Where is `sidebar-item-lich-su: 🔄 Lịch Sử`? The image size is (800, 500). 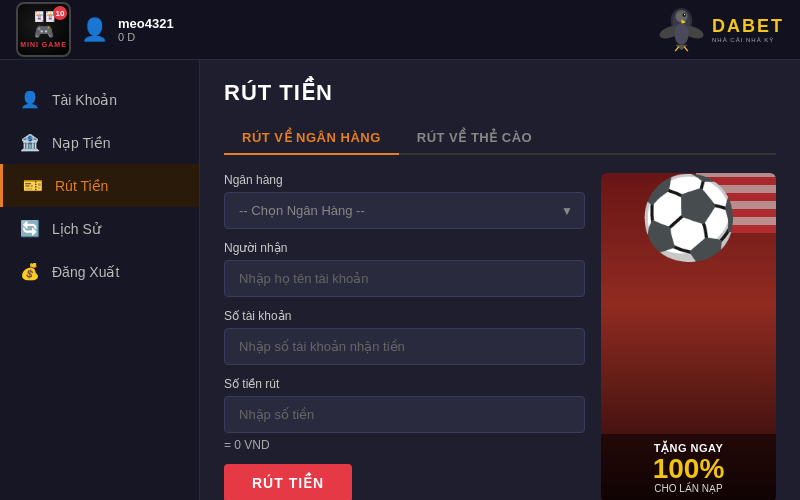 sidebar-item-lich-su: 🔄 Lịch Sử is located at coordinates (100, 228).